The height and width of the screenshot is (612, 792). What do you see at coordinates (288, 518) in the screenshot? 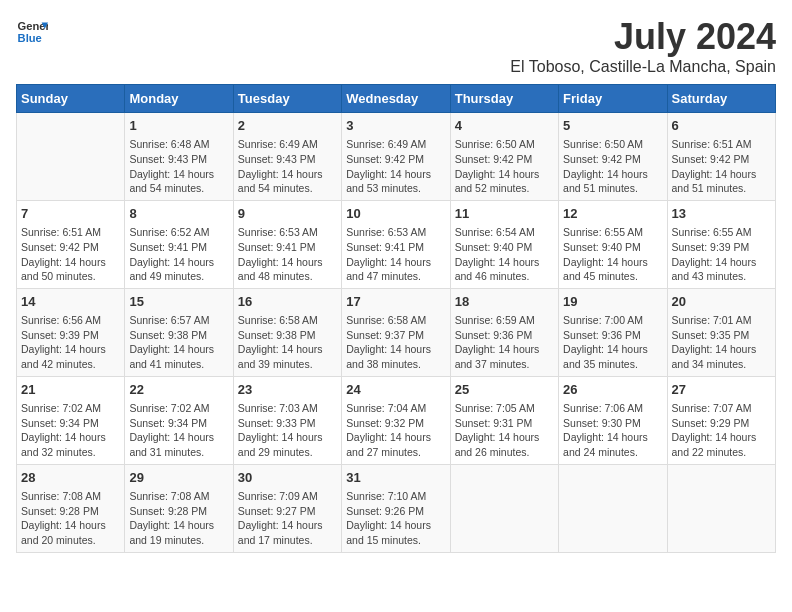
I see `day-info: Sunrise: 7:09 AM Sunset: 9:27 PM Dayligh…` at bounding box center [288, 518].